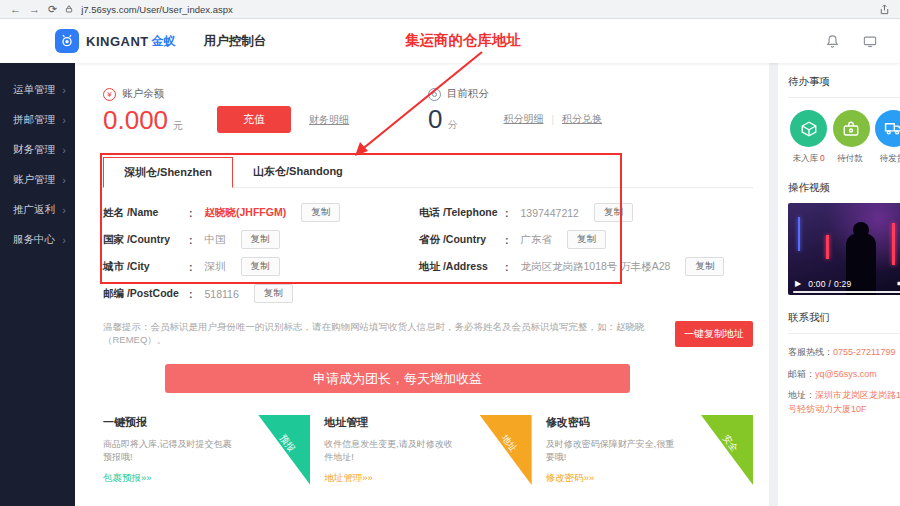  What do you see at coordinates (808, 159) in the screenshot?
I see `todo-label: 未入库0` at bounding box center [808, 159].